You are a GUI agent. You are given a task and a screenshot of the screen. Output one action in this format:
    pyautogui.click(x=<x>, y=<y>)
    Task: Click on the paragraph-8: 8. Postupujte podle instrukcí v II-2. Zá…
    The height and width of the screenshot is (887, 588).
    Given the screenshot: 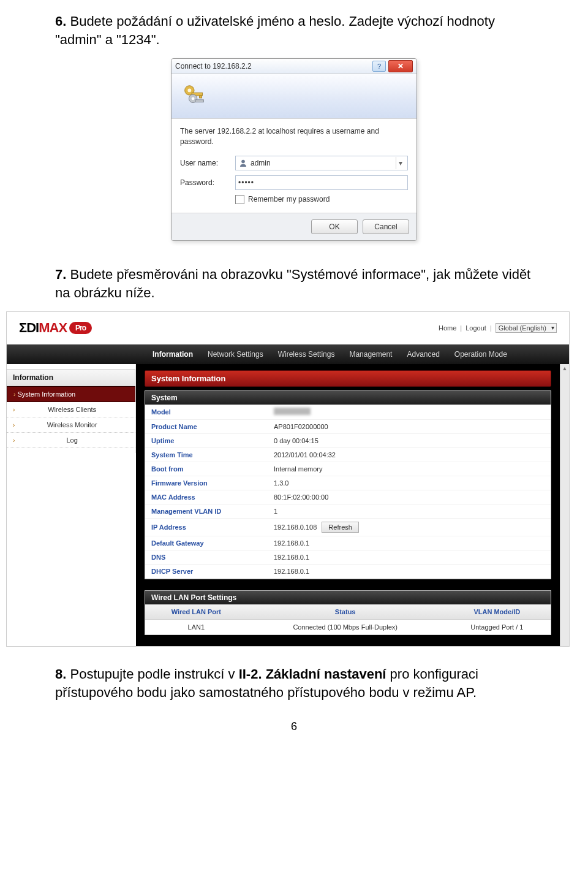 What is the action you would take?
    pyautogui.click(x=294, y=683)
    